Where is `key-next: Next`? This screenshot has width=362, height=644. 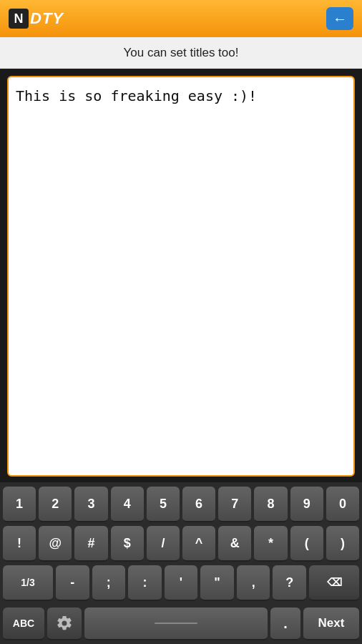
key-next: Next is located at coordinates (331, 624).